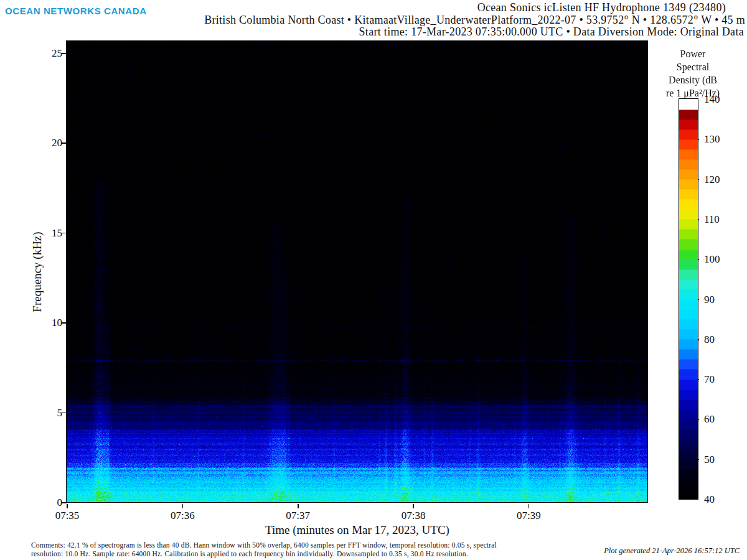 The height and width of the screenshot is (560, 747). What do you see at coordinates (50, 503) in the screenshot?
I see `y-tick-label: 0` at bounding box center [50, 503].